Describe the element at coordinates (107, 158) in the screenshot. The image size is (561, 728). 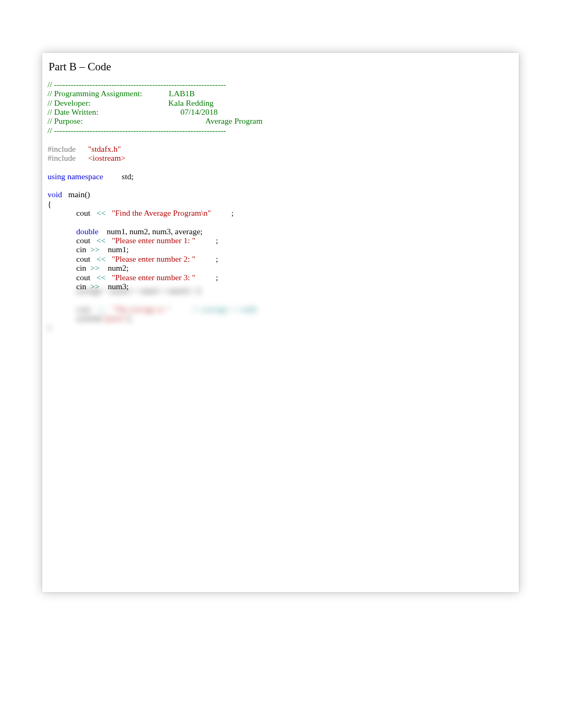
I see `include-iostream: <iostream>` at that location.